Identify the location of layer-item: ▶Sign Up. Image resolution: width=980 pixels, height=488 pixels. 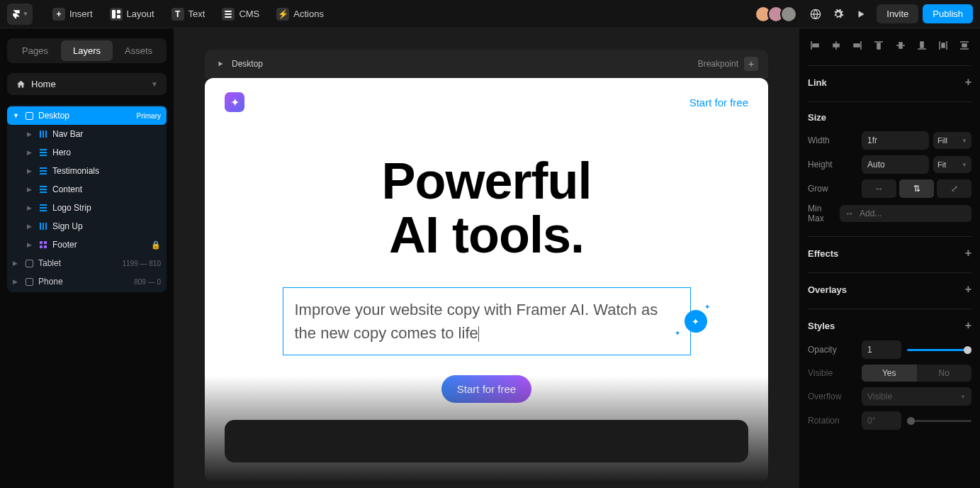
(86, 226).